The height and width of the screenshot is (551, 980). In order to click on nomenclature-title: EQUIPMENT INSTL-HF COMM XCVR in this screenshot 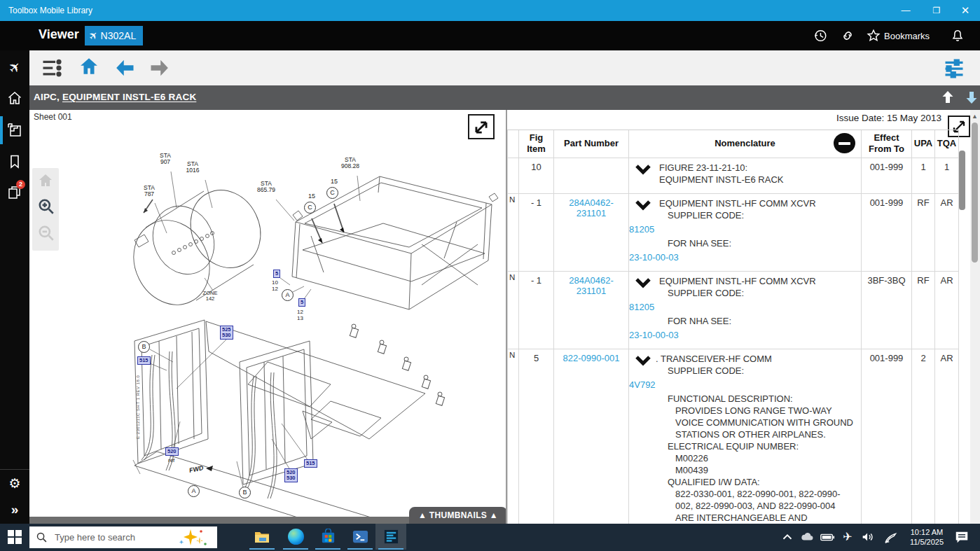, I will do `click(759, 281)`.